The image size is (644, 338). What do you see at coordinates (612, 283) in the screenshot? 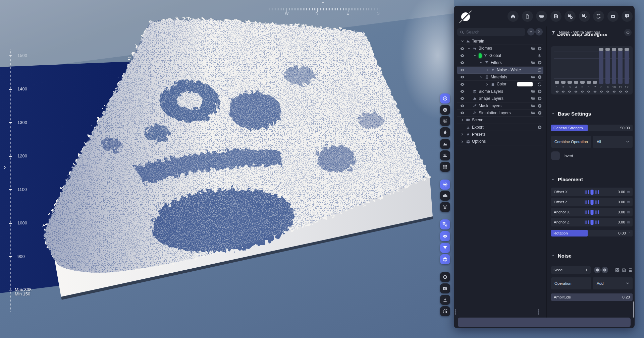
I see `operation-select: Add` at bounding box center [612, 283].